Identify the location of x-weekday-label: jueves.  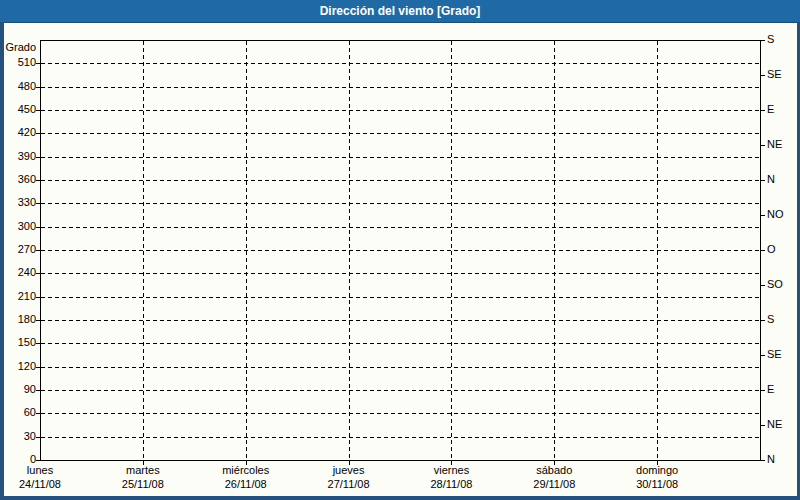
(349, 470).